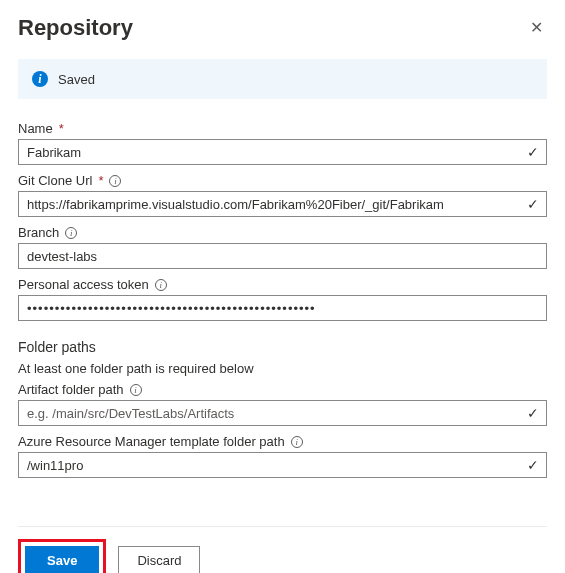 The width and height of the screenshot is (565, 573). Describe the element at coordinates (40, 79) in the screenshot. I see `info-icon: i` at that location.